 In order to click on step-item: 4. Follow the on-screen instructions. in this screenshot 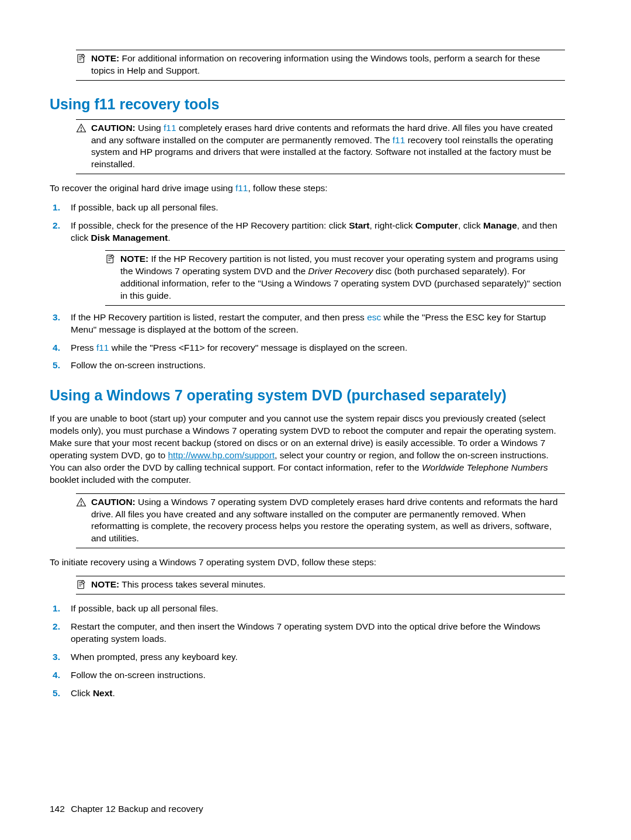, I will do `click(307, 676)`.